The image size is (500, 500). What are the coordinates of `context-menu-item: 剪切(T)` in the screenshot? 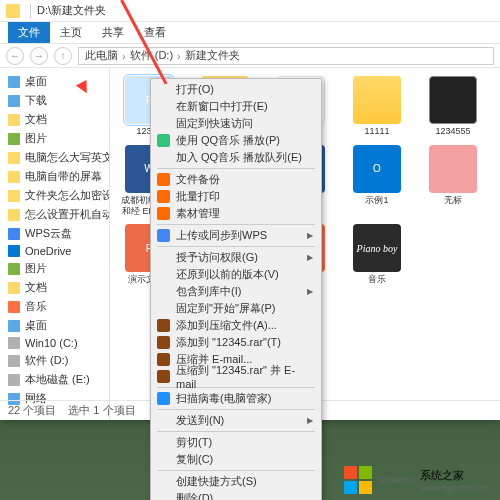 It's located at (236, 442).